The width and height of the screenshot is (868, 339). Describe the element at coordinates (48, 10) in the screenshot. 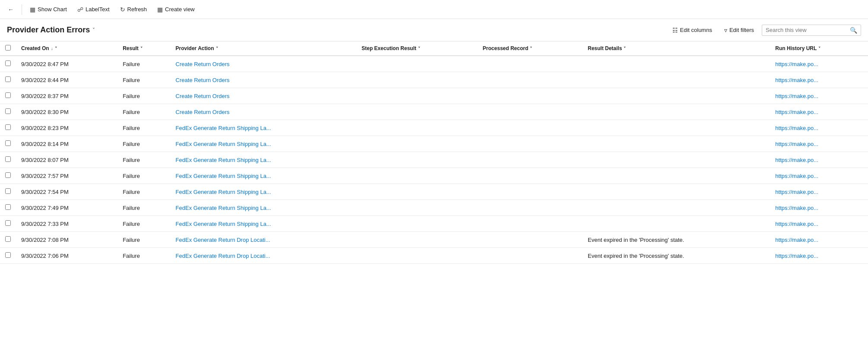

I see `show-chart-button: ▦ Show Chart` at that location.